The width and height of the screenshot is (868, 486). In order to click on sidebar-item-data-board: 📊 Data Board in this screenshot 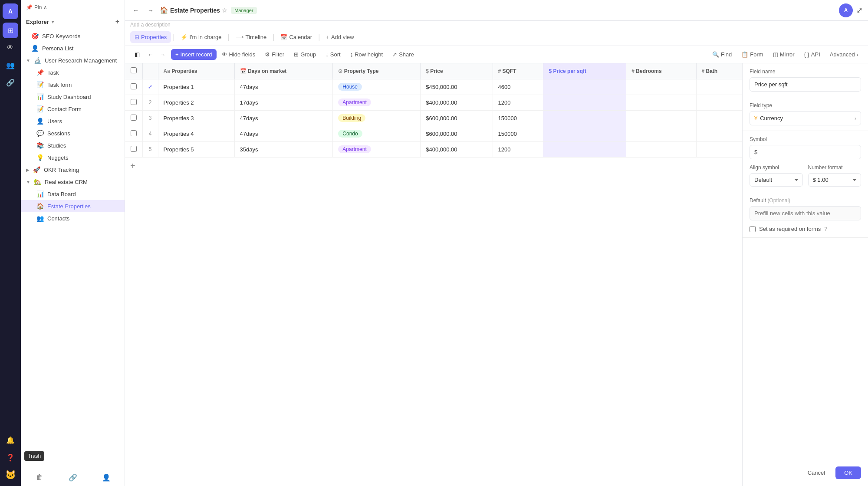, I will do `click(73, 194)`.